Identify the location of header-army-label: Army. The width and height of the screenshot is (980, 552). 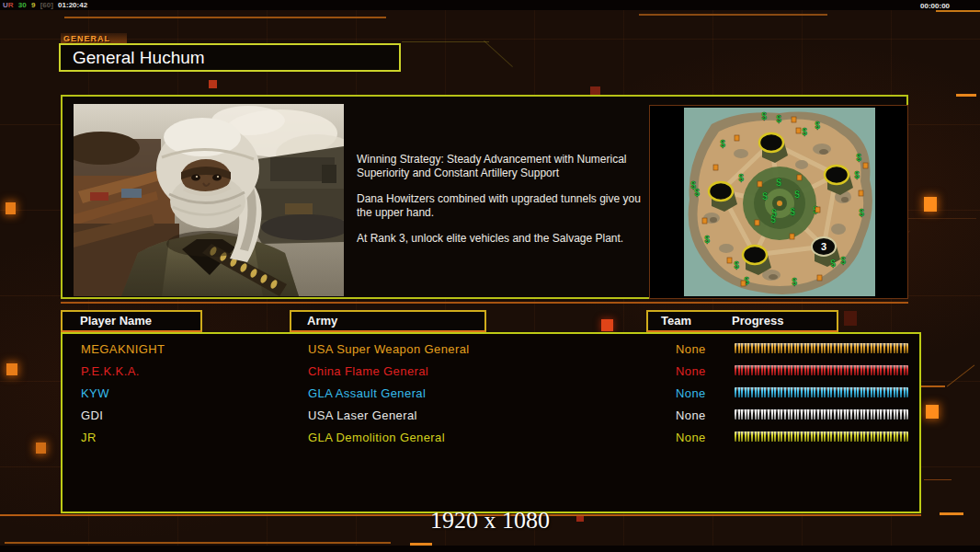
(322, 320).